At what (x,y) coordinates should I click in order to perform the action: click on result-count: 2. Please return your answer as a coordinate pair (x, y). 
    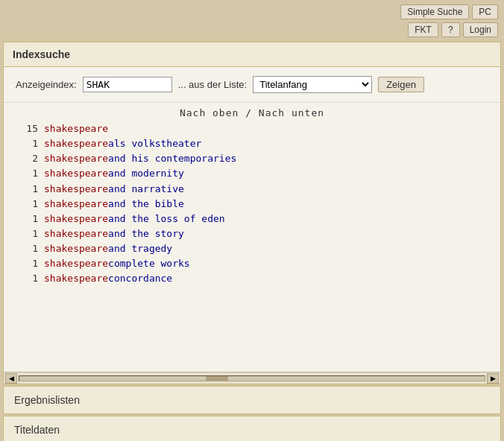
    Looking at the image, I should click on (27, 159).